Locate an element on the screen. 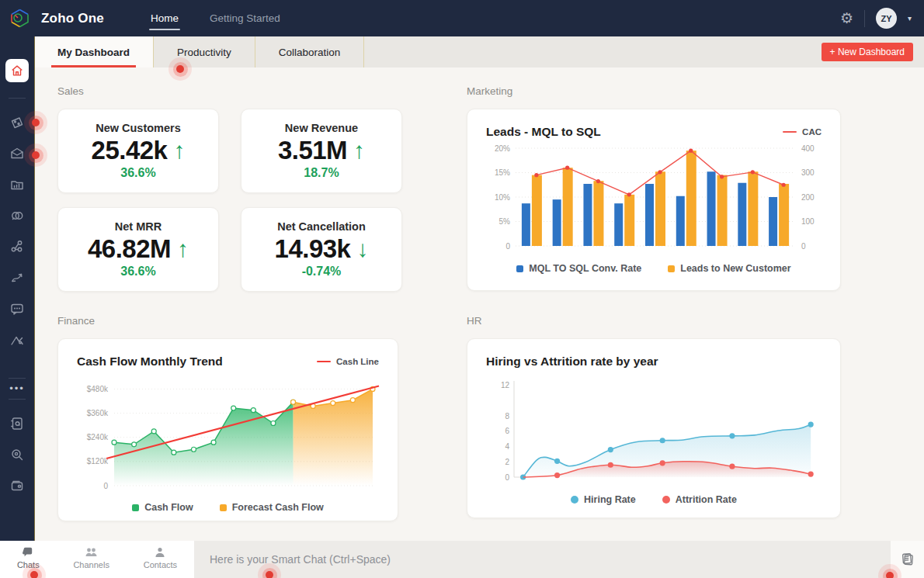 Image resolution: width=924 pixels, height=578 pixels. home-icon is located at coordinates (17, 71).